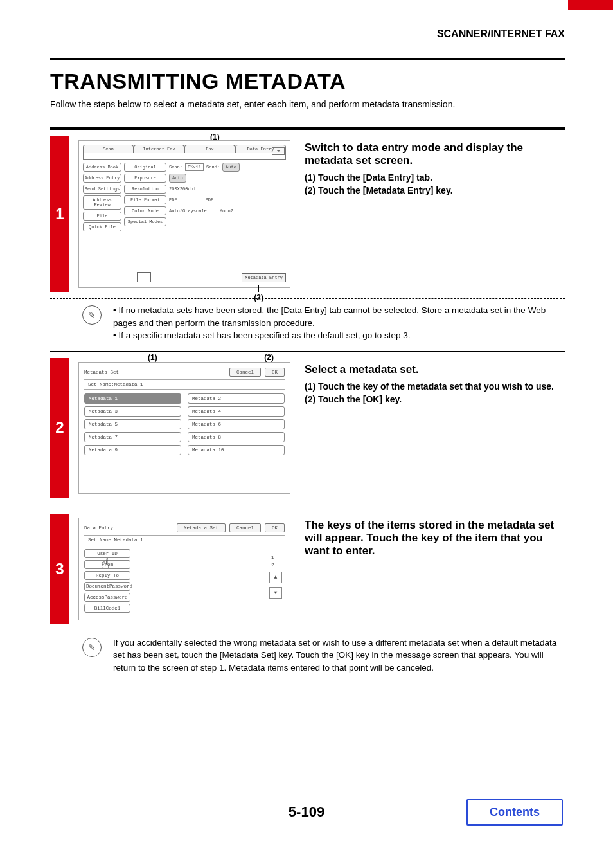 The image size is (613, 868). What do you see at coordinates (132, 450) in the screenshot?
I see `meta-9: Metadata 9` at bounding box center [132, 450].